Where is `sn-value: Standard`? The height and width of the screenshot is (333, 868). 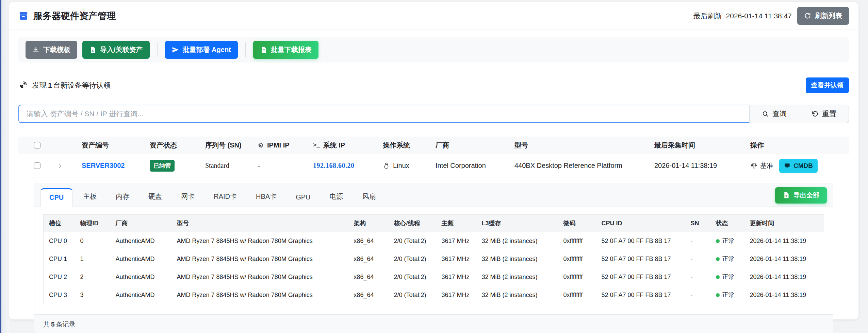 sn-value: Standard is located at coordinates (231, 166).